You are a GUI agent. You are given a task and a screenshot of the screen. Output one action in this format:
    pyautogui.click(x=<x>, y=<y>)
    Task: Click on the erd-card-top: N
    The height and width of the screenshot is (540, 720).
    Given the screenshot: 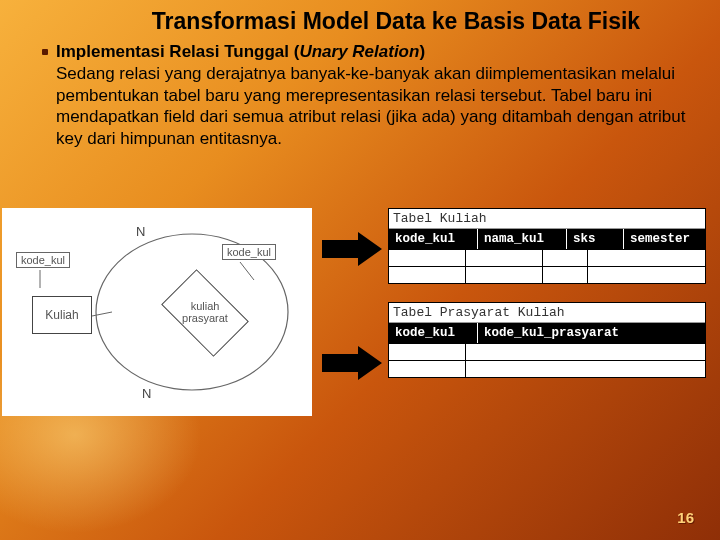 What is the action you would take?
    pyautogui.click(x=140, y=232)
    